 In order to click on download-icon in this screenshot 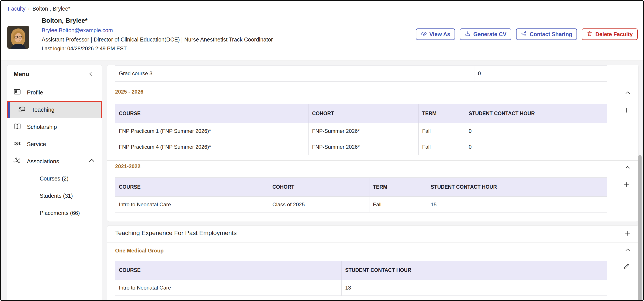, I will do `click(468, 35)`.